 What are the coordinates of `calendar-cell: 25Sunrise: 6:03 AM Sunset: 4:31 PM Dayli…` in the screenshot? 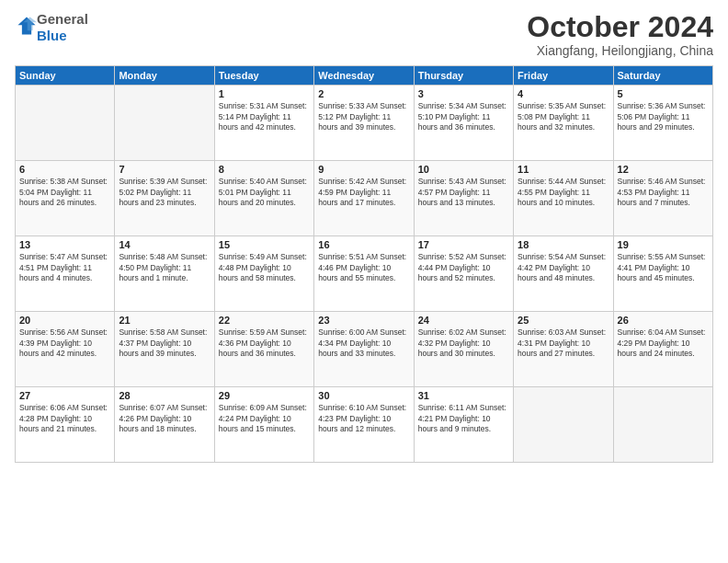 It's located at (563, 350).